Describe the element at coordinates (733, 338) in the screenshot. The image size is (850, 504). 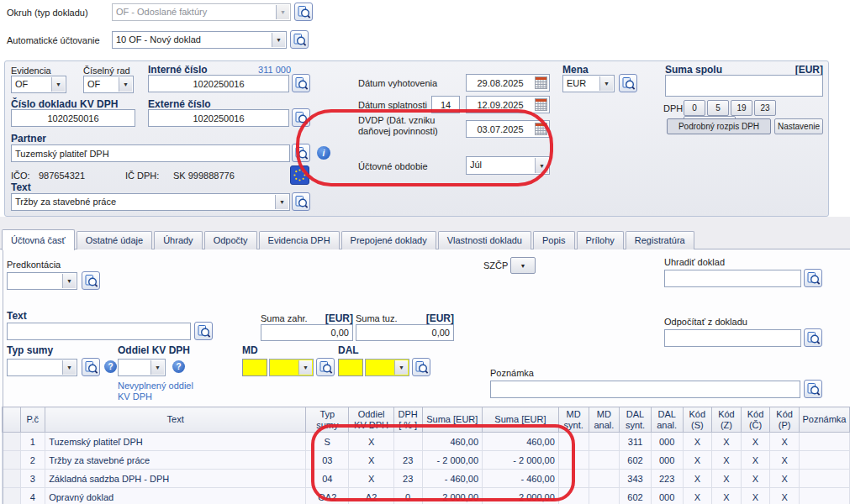
I see `odpocitat-input` at that location.